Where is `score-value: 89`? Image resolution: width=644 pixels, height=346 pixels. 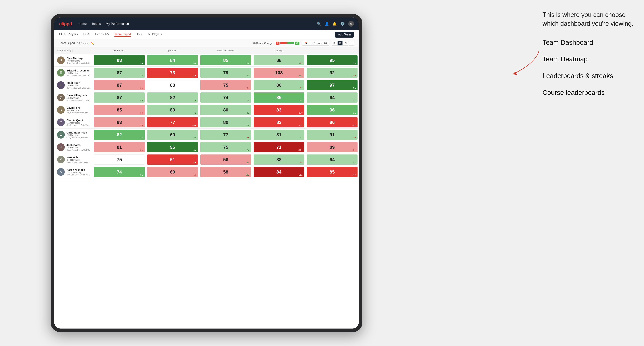 score-value: 89 is located at coordinates (172, 110).